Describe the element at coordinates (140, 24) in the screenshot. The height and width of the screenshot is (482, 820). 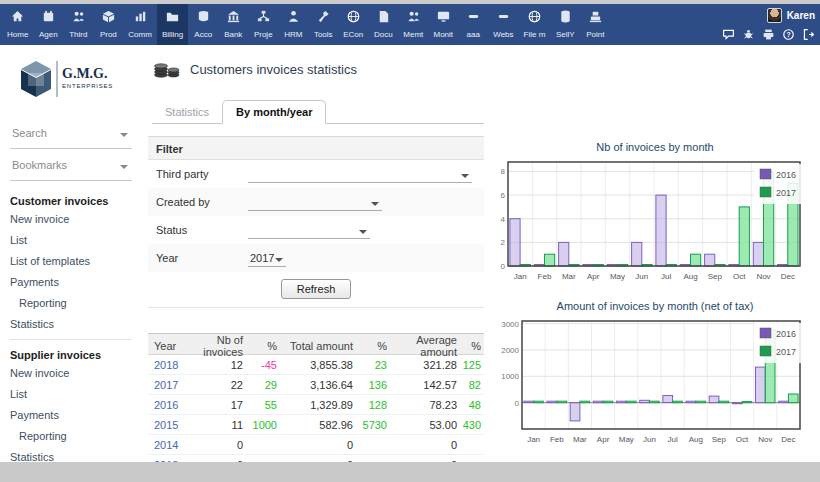
I see `menu-item-comm: Comm` at that location.